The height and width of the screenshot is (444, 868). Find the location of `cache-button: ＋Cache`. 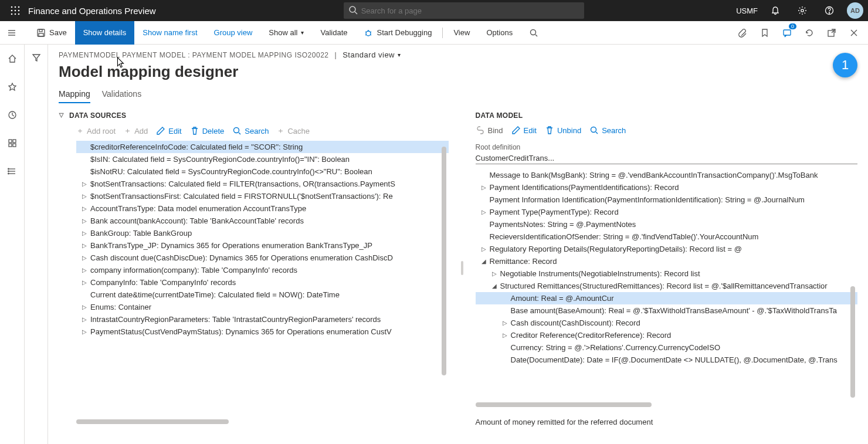

cache-button: ＋Cache is located at coordinates (293, 131).